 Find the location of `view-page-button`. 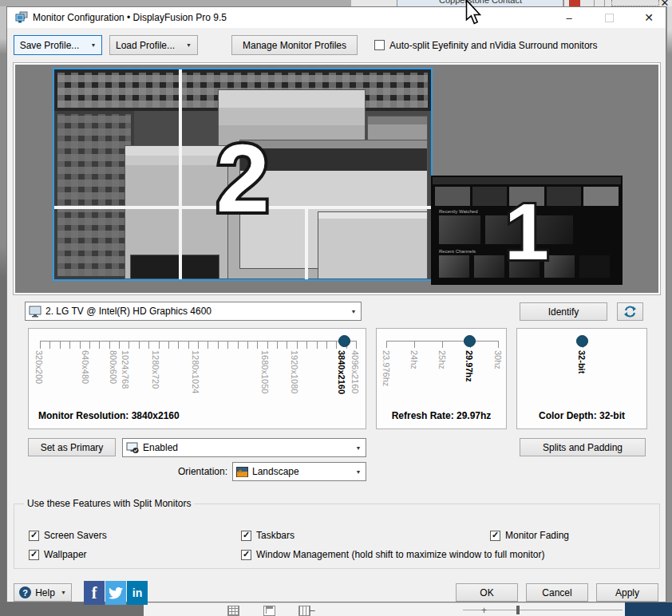

view-page-button is located at coordinates (270, 611).